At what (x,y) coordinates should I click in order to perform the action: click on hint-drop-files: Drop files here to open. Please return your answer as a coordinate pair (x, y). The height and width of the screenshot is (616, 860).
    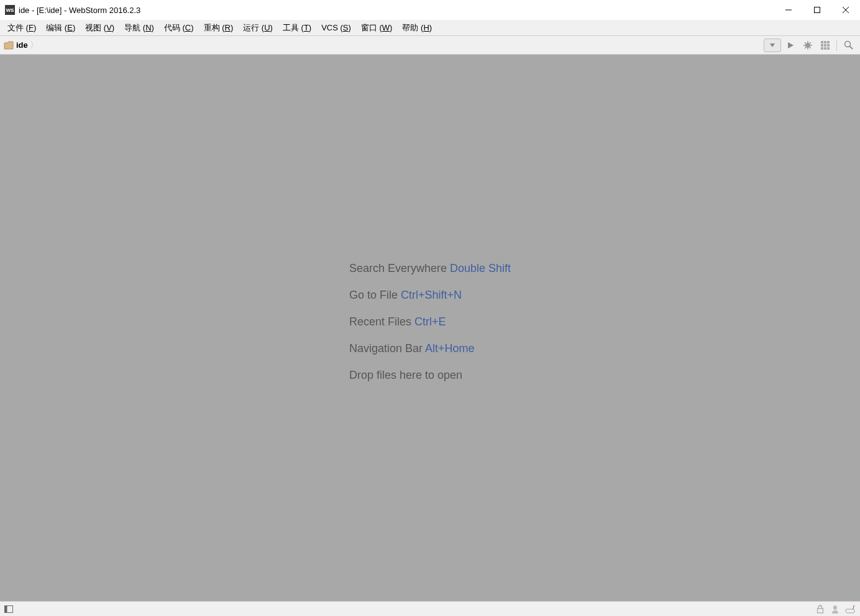
    Looking at the image, I should click on (430, 375).